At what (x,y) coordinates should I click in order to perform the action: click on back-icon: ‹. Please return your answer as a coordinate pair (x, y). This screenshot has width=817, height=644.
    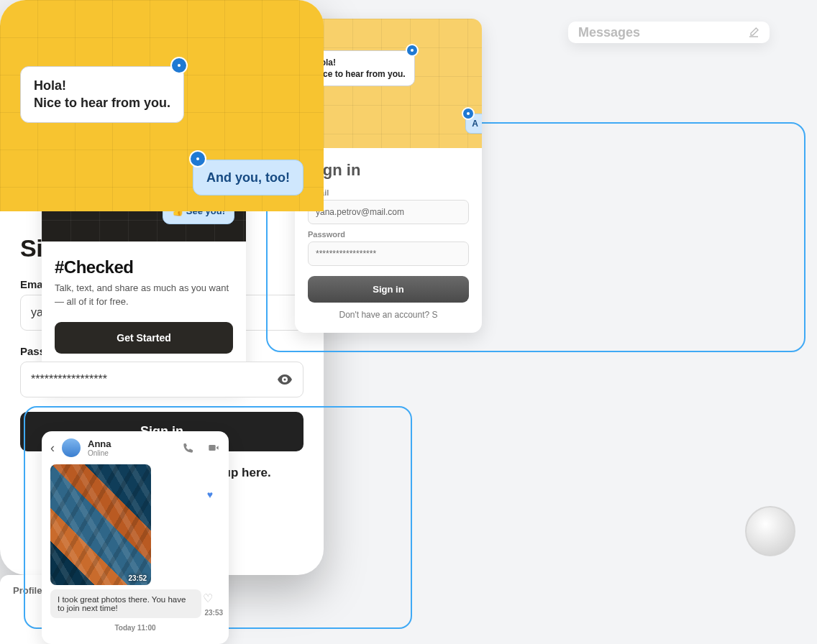
    Looking at the image, I should click on (53, 448).